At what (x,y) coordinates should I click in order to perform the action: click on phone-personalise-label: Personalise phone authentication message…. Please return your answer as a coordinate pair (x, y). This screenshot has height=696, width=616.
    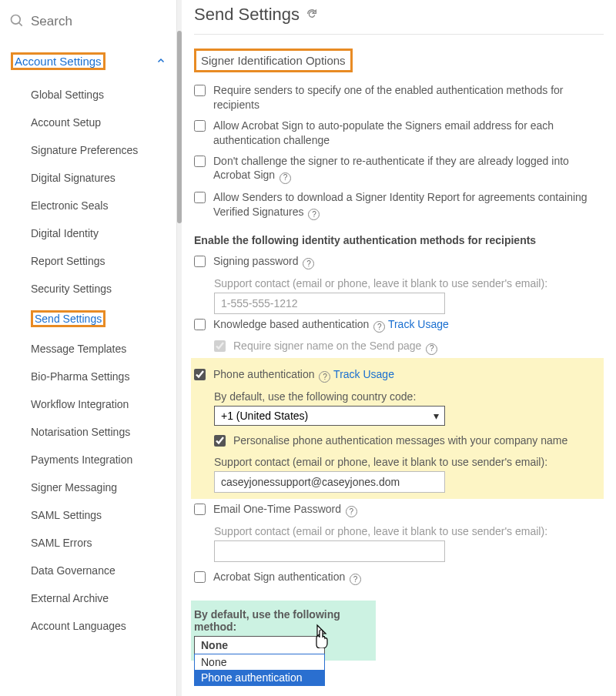
    Looking at the image, I should click on (416, 440).